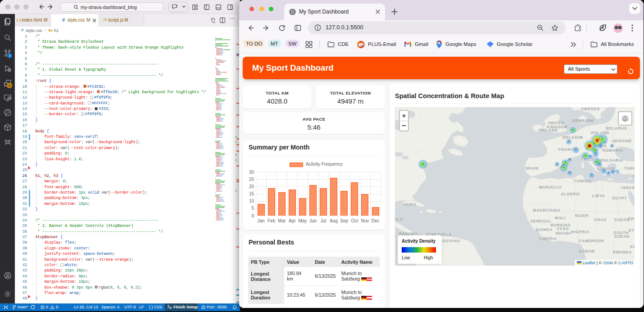 This screenshot has height=312, width=644. I want to click on svg-text: LIBYA, so click(599, 196).